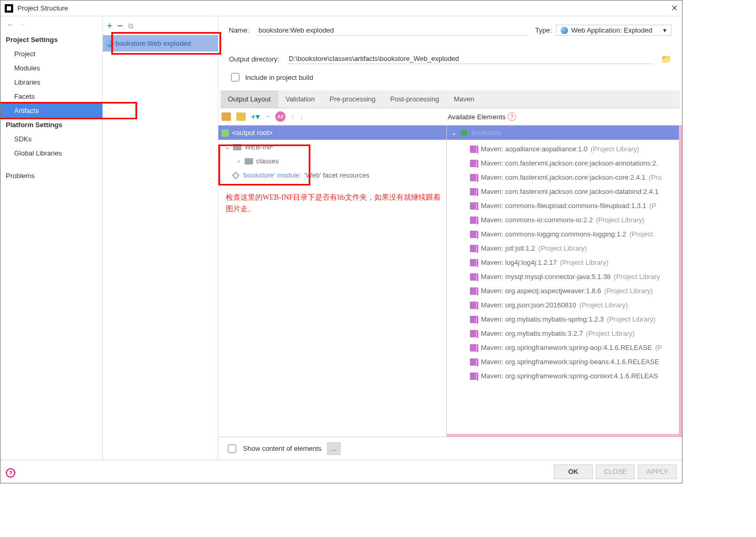  Describe the element at coordinates (450, 117) in the screenshot. I see `tree-toolbar: +▾ − AZ ↑ ↓ Available Elements ?` at that location.